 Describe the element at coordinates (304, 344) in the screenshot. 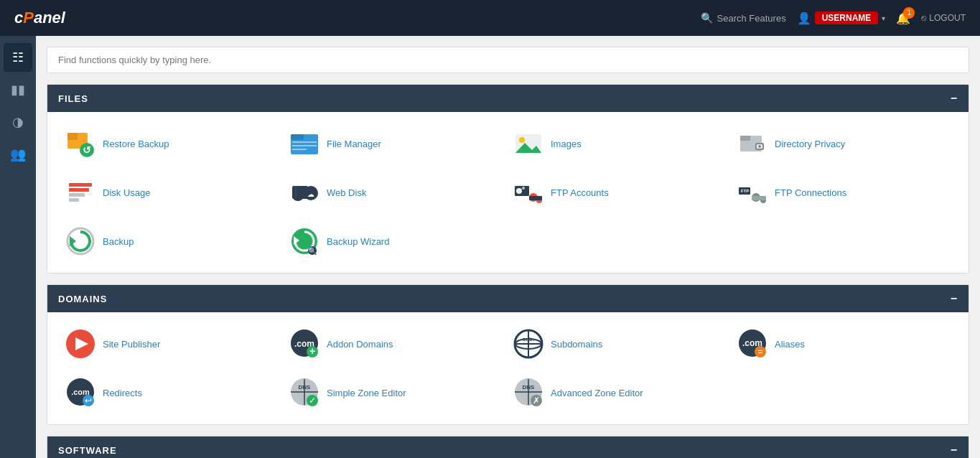

I see `addon-domains-icon: .com +` at that location.